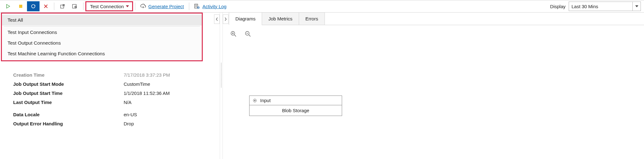 The height and width of the screenshot is (159, 644). Describe the element at coordinates (102, 43) in the screenshot. I see `menu-item-test-output: Test Output Connections` at that location.